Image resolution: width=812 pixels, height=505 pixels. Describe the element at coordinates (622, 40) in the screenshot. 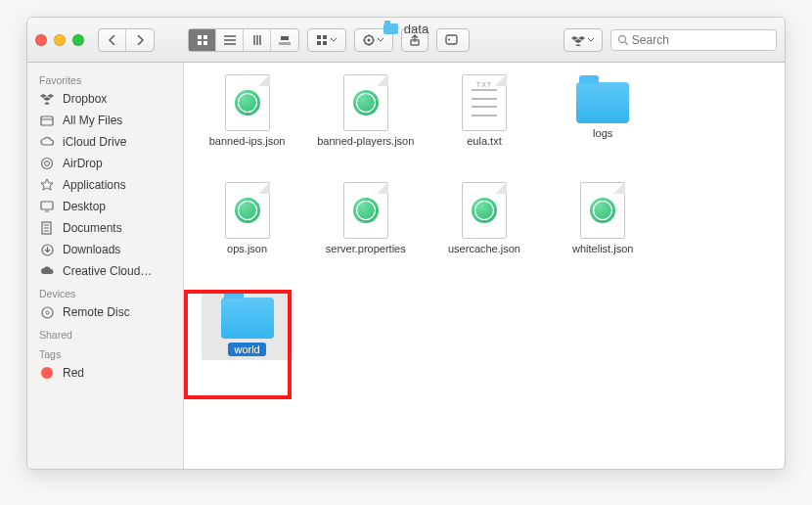

I see `search-icon` at that location.